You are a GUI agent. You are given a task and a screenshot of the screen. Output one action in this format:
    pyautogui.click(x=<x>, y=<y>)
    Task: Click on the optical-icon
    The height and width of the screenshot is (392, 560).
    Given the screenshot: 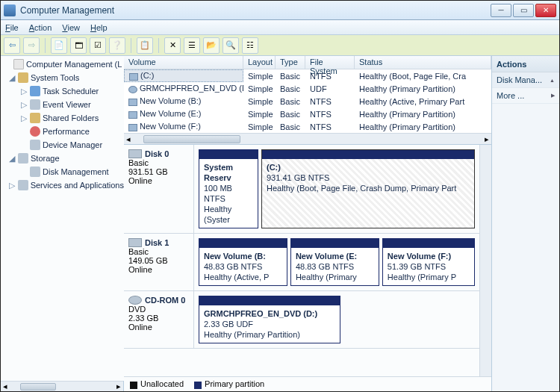 What is the action you would take?
    pyautogui.click(x=135, y=300)
    